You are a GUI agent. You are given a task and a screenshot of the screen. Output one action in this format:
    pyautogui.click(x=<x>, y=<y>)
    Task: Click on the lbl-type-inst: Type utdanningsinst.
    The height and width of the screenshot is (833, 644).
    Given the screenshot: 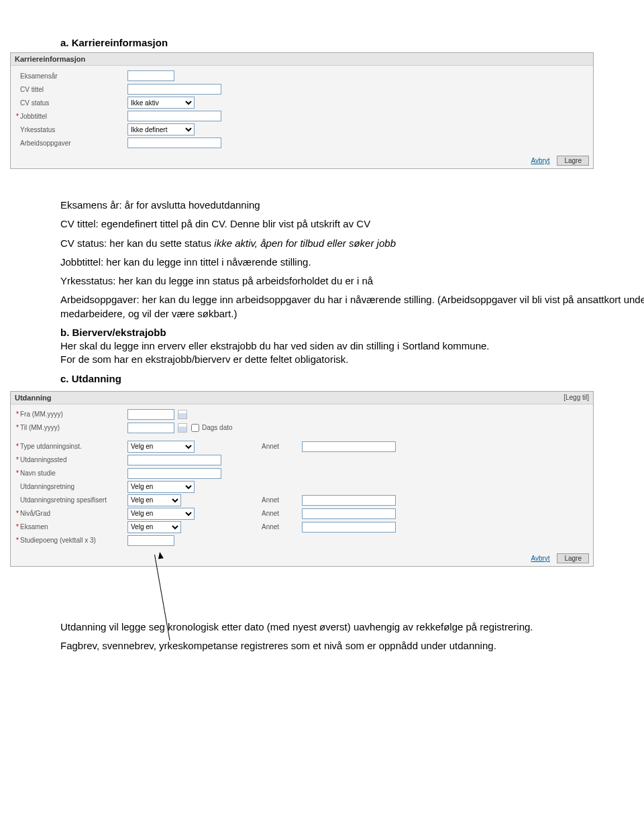 What is the action you would take?
    pyautogui.click(x=51, y=447)
    